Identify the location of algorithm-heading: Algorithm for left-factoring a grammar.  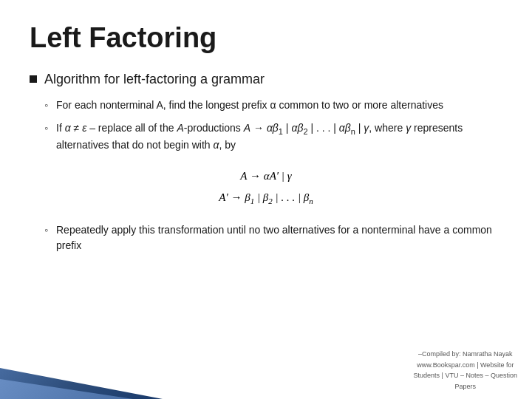
(266, 80).